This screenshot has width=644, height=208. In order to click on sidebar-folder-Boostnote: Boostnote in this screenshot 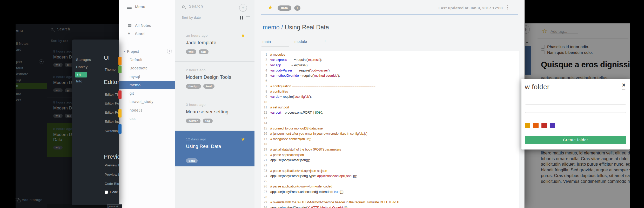, I will do `click(147, 68)`.